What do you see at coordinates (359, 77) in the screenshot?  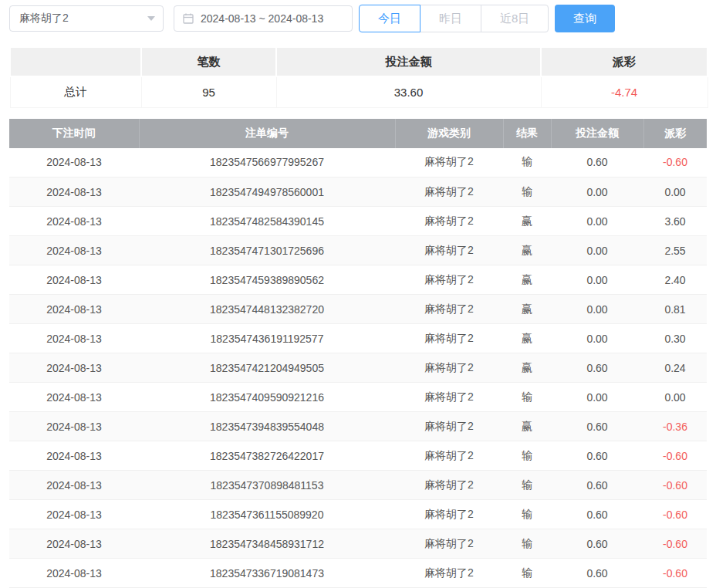 I see `summary-table: 笔数 投注金额 派彩 总计 95 33.60 -4.74` at bounding box center [359, 77].